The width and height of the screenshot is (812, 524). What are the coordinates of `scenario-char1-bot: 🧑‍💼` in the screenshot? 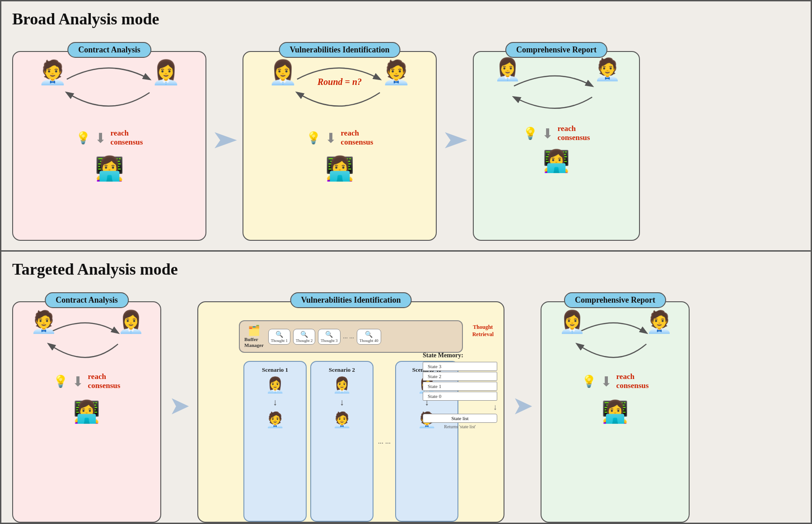 It's located at (275, 420).